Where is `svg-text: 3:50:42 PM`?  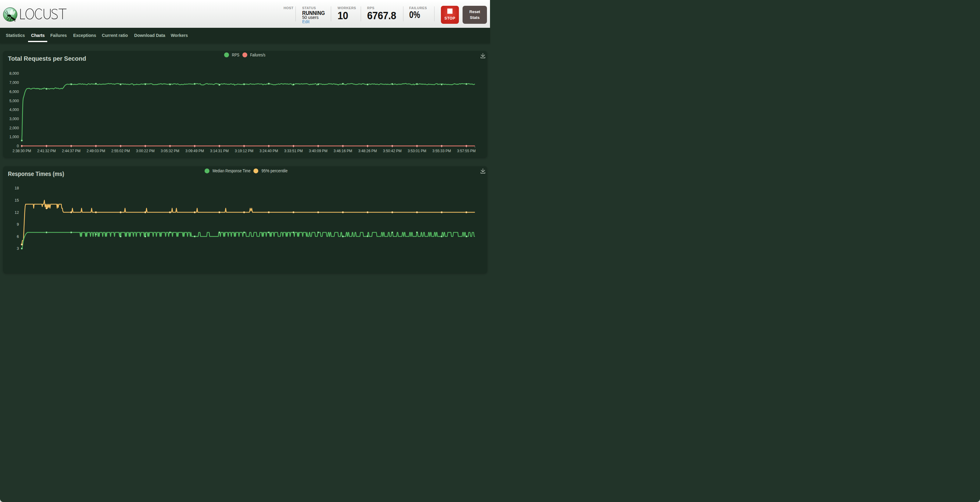 svg-text: 3:50:42 PM is located at coordinates (393, 151).